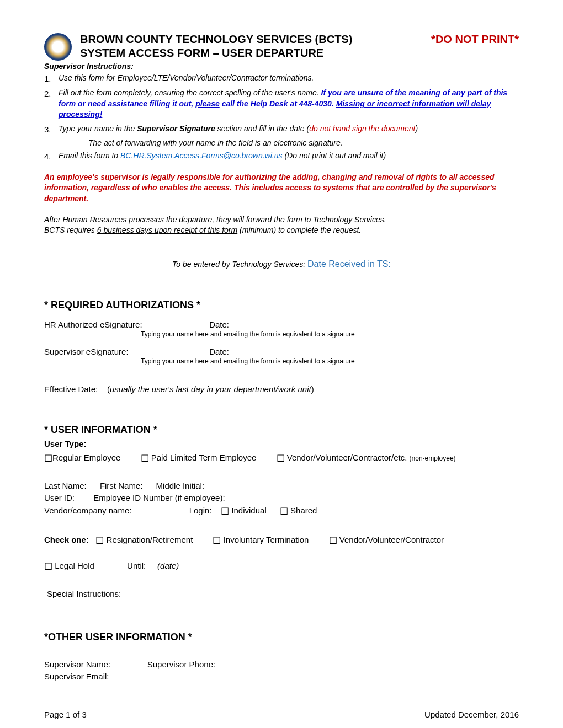 The height and width of the screenshot is (728, 563). What do you see at coordinates (144, 540) in the screenshot?
I see `checkbox-resignation: ☐ Resignation/Retirement` at bounding box center [144, 540].